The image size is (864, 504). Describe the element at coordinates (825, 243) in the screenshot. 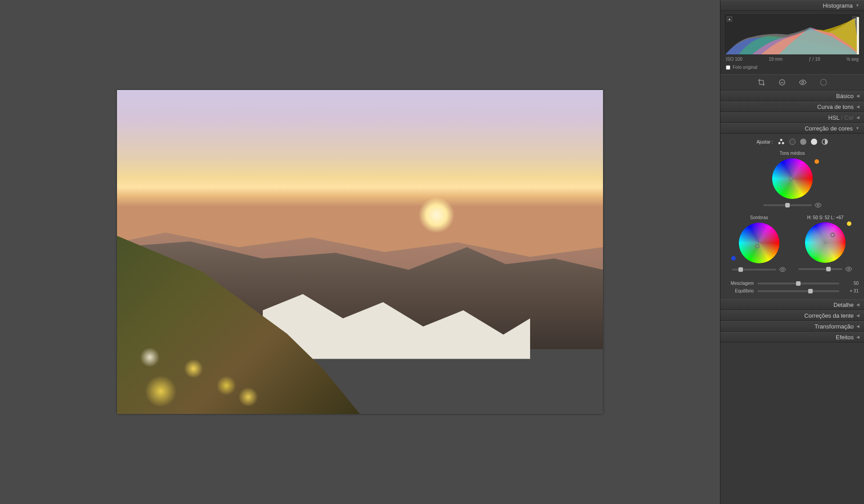

I see `highlights-color-wheel` at that location.